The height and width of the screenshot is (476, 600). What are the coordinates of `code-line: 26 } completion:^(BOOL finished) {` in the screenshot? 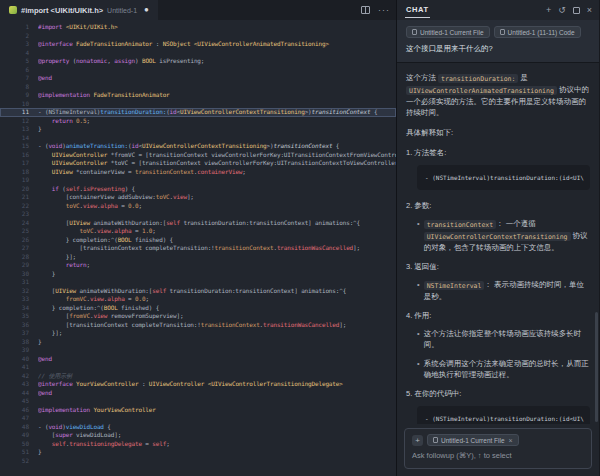 It's located at (198, 240).